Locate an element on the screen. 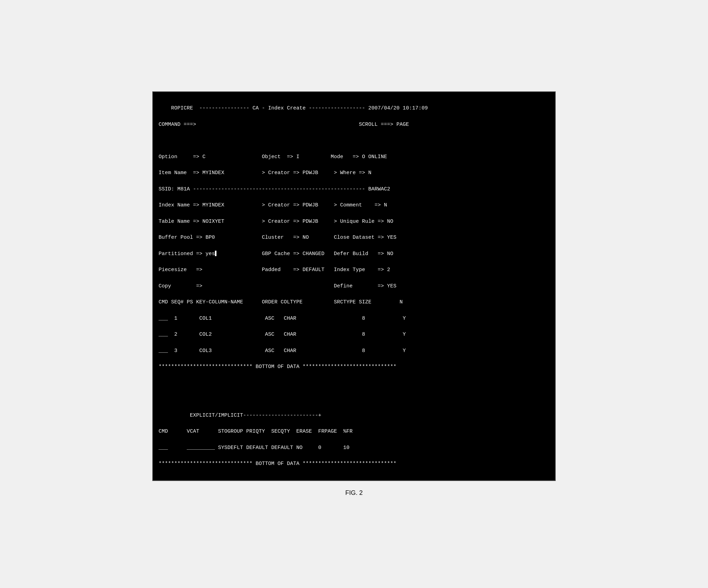 The width and height of the screenshot is (708, 588). item-name-line: Item Name => MYINDEX > Creator => PDWJB … is located at coordinates (265, 173).